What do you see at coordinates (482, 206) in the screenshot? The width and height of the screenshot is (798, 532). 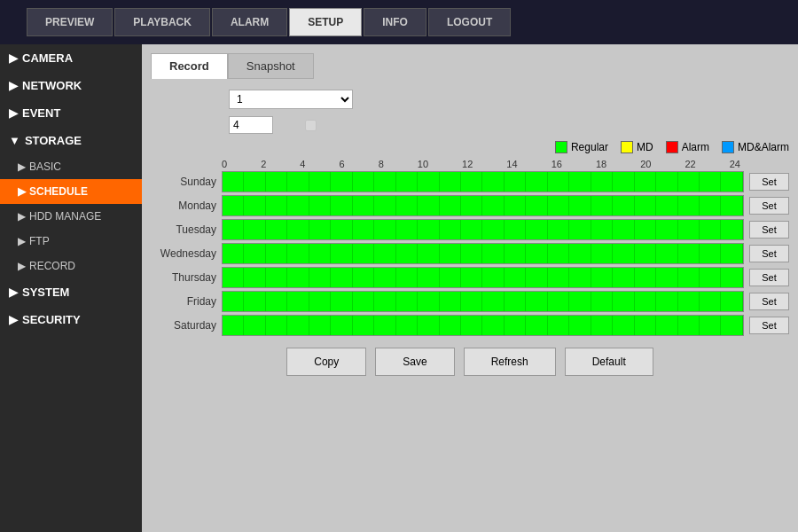 I see `grid-fill-monday` at bounding box center [482, 206].